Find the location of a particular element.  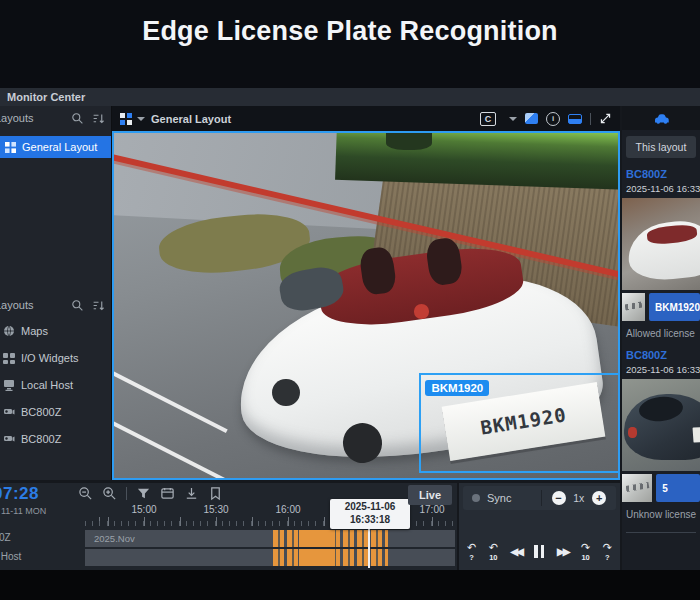

rewind-10s-button: ↶10 is located at coordinates (494, 552).